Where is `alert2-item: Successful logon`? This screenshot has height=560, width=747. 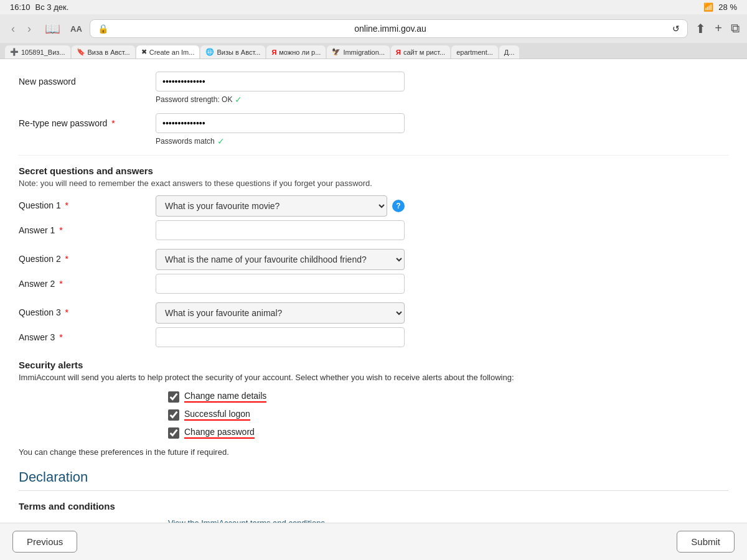 alert2-item: Successful logon is located at coordinates (448, 414).